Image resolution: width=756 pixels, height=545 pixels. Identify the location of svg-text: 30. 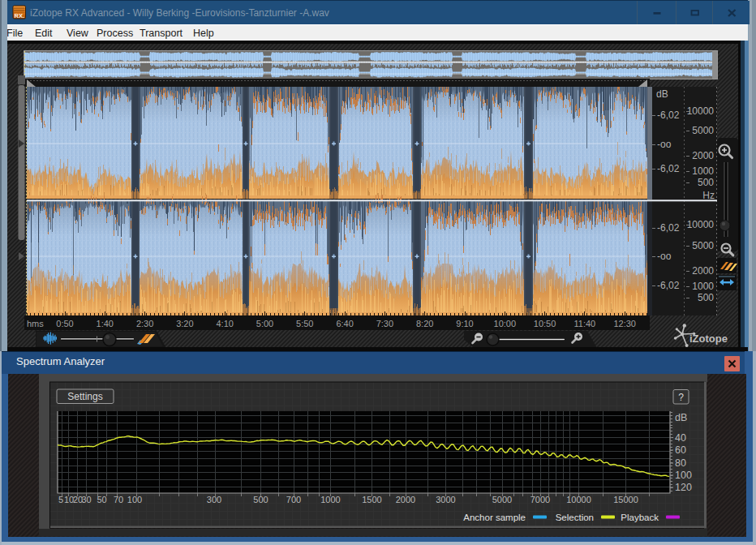
(86, 500).